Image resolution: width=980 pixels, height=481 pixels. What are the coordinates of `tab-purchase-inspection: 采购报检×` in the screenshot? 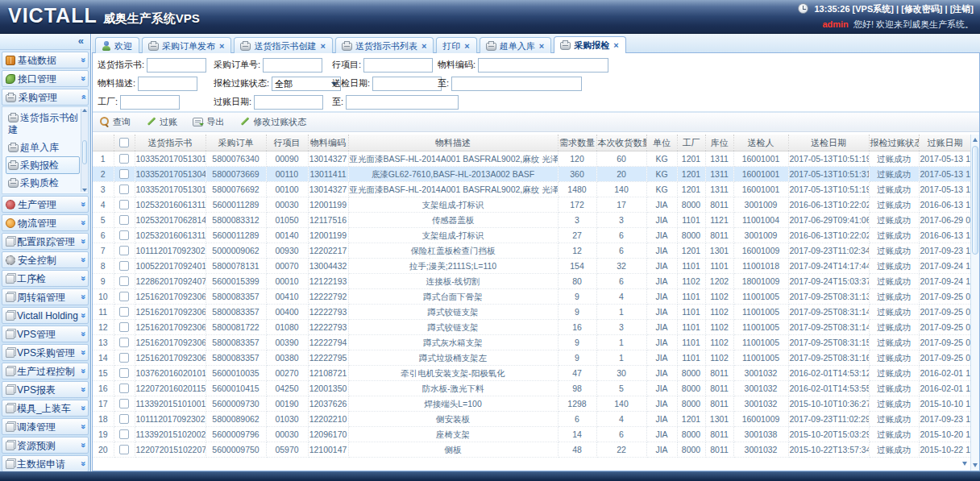 It's located at (590, 45).